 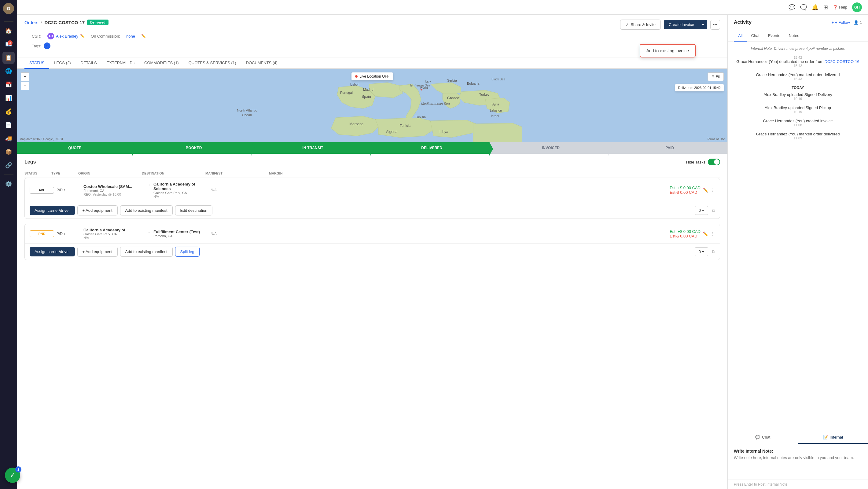 What do you see at coordinates (846, 22) in the screenshot?
I see `activity-header-right: + + Follow 👤 1` at bounding box center [846, 22].